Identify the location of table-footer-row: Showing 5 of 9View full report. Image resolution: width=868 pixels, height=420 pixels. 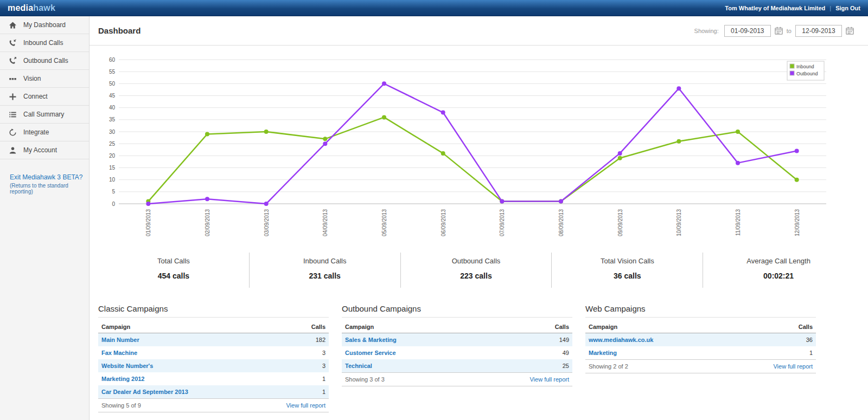
(214, 405).